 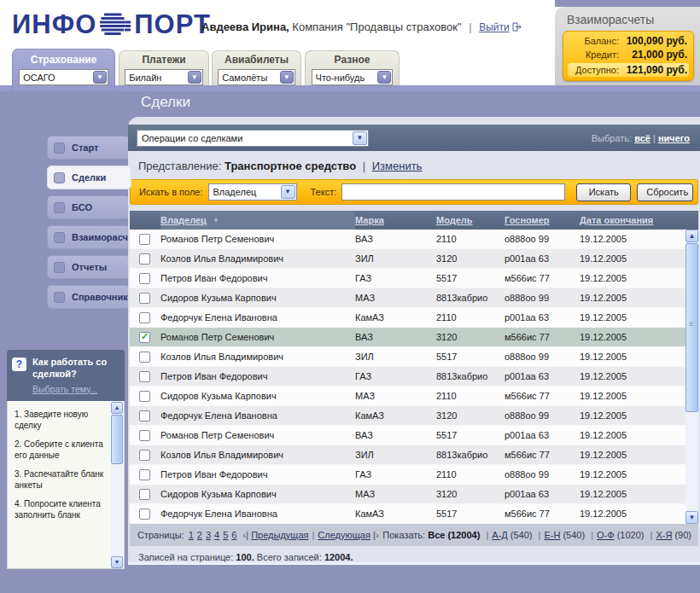 What do you see at coordinates (396, 474) in the screenshot?
I see `cell-make: ГАЗ` at bounding box center [396, 474].